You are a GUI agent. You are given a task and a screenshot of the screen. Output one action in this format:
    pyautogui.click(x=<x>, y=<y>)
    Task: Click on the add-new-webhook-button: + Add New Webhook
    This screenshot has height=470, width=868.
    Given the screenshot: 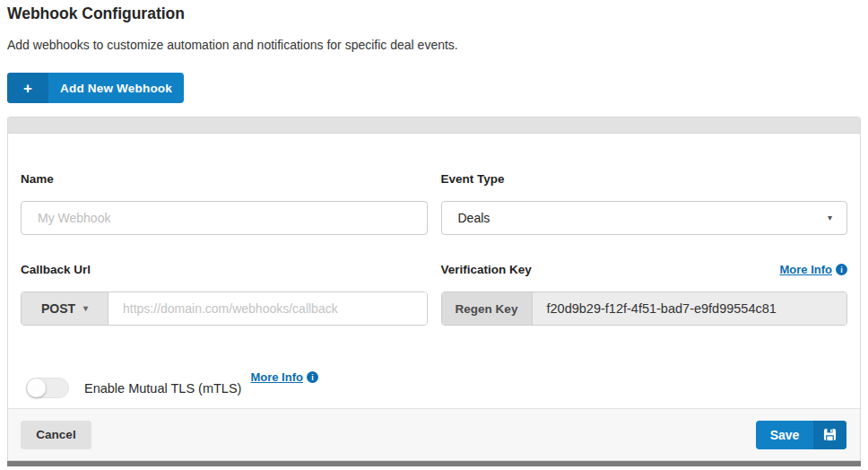 What is the action you would take?
    pyautogui.click(x=95, y=88)
    